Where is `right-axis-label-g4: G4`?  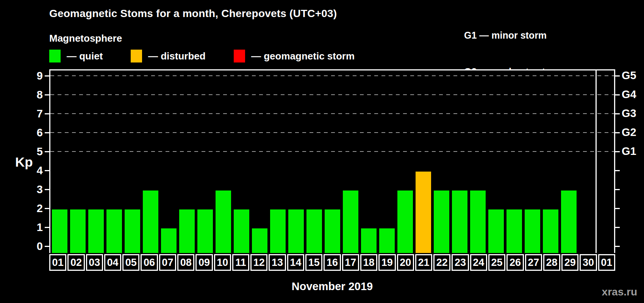
right-axis-label-g4: G4 is located at coordinates (629, 94).